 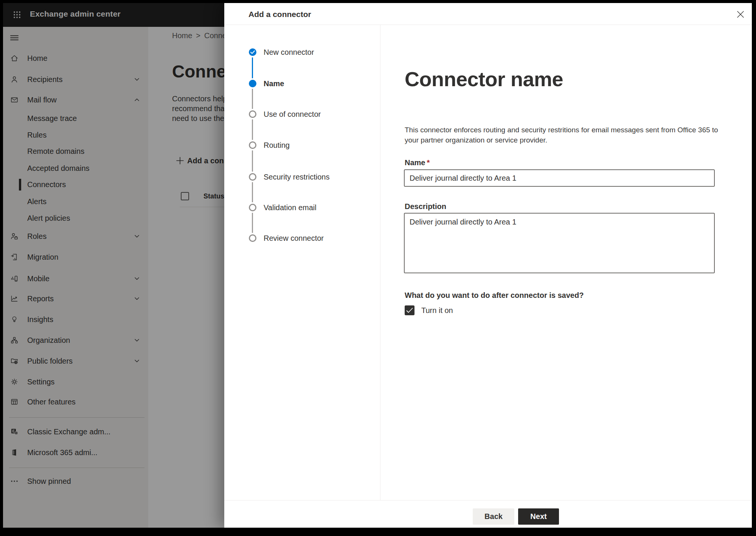 What do you see at coordinates (559, 178) in the screenshot?
I see `name-input` at bounding box center [559, 178].